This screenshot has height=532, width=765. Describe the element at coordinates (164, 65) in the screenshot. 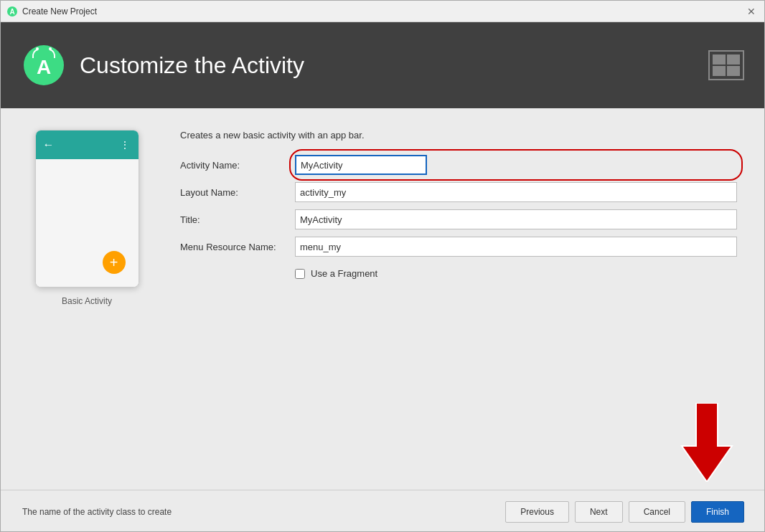

I see `header-left: A Customize the Activity` at that location.